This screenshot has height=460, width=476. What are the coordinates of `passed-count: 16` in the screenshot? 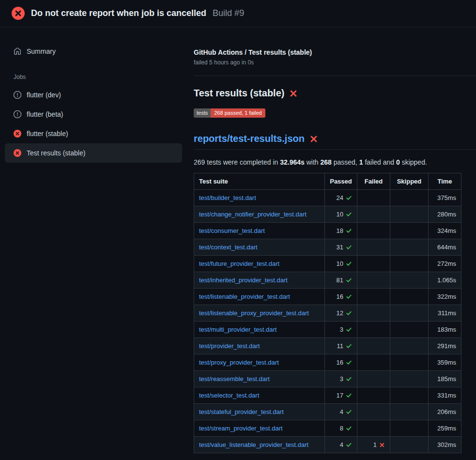 It's located at (340, 296).